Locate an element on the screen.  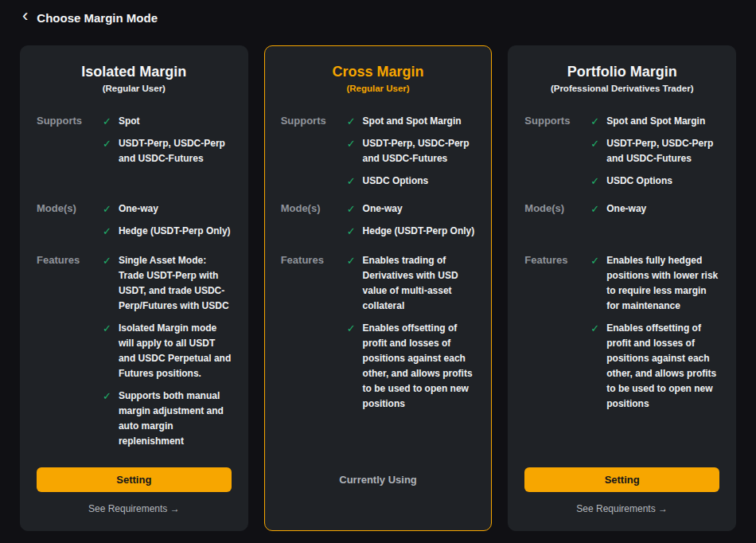
list-item: ✓ Supports both manual margin adjustment… is located at coordinates (167, 419).